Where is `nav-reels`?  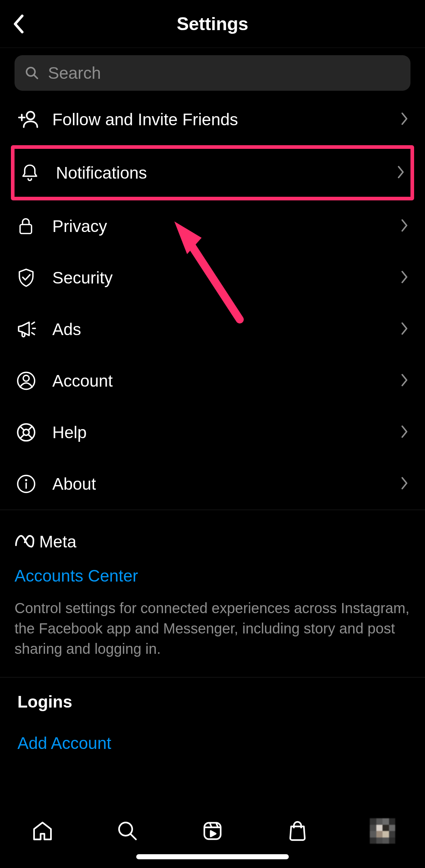
nav-reels is located at coordinates (212, 831).